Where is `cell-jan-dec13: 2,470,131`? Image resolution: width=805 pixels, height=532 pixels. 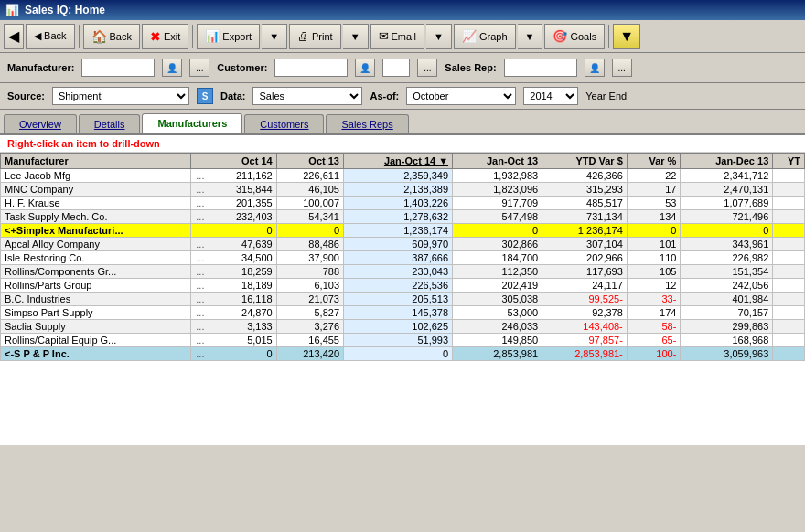 cell-jan-dec13: 2,470,131 is located at coordinates (726, 190).